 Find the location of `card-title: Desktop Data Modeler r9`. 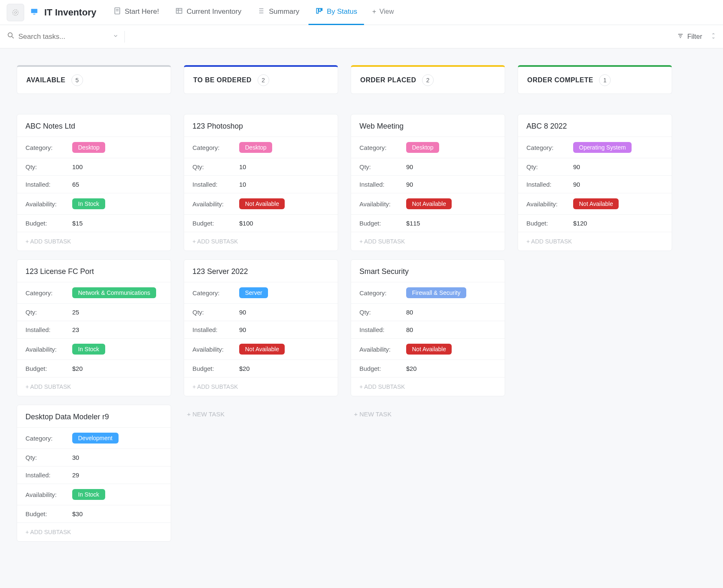

card-title: Desktop Data Modeler r9 is located at coordinates (94, 416).